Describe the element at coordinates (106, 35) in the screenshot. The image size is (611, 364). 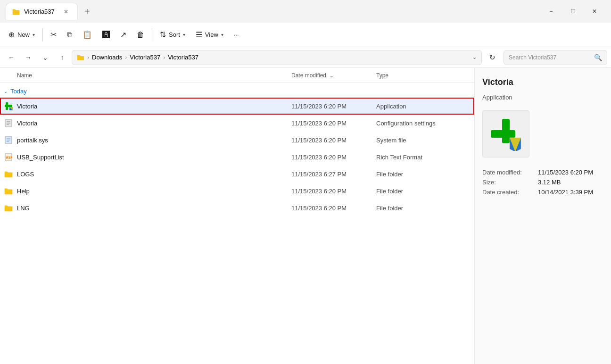
I see `rename-button: 🅰` at that location.